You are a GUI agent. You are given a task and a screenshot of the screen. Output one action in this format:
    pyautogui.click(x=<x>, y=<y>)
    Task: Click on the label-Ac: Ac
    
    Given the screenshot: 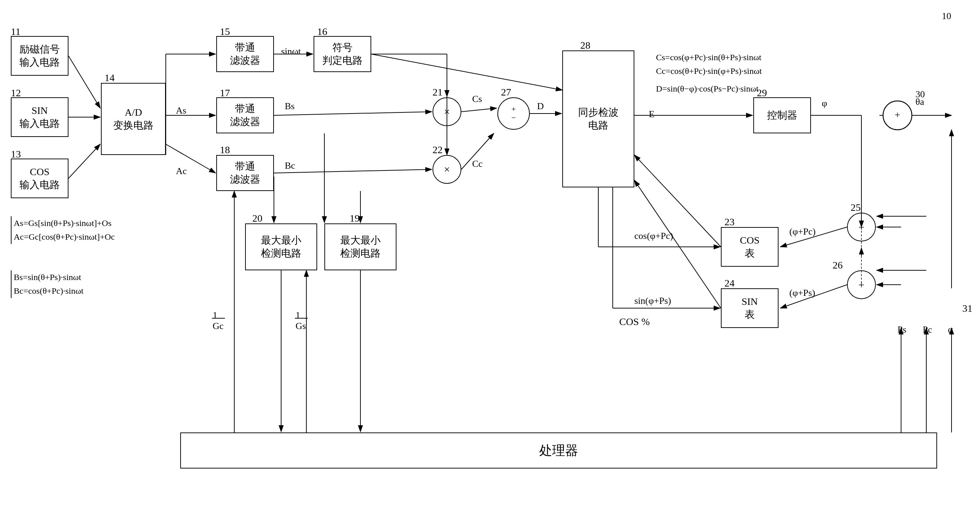 What is the action you would take?
    pyautogui.click(x=181, y=171)
    